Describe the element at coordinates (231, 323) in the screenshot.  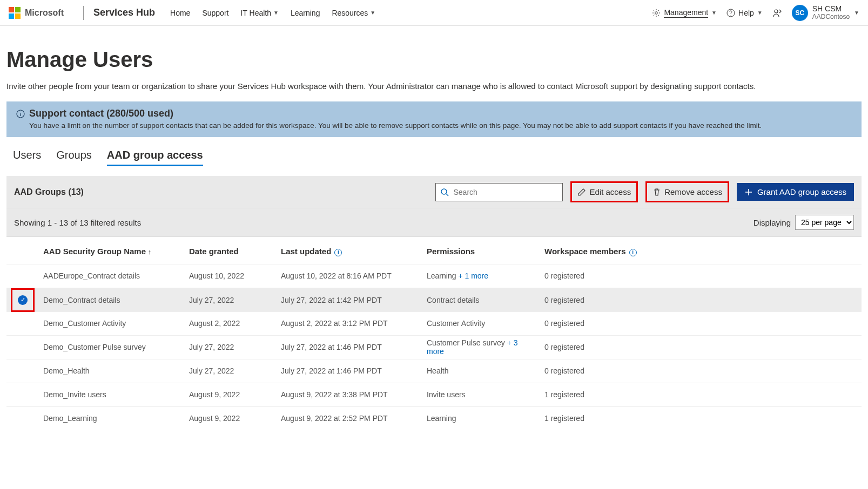
I see `cell-date-granted: August 2, 2022` at that location.